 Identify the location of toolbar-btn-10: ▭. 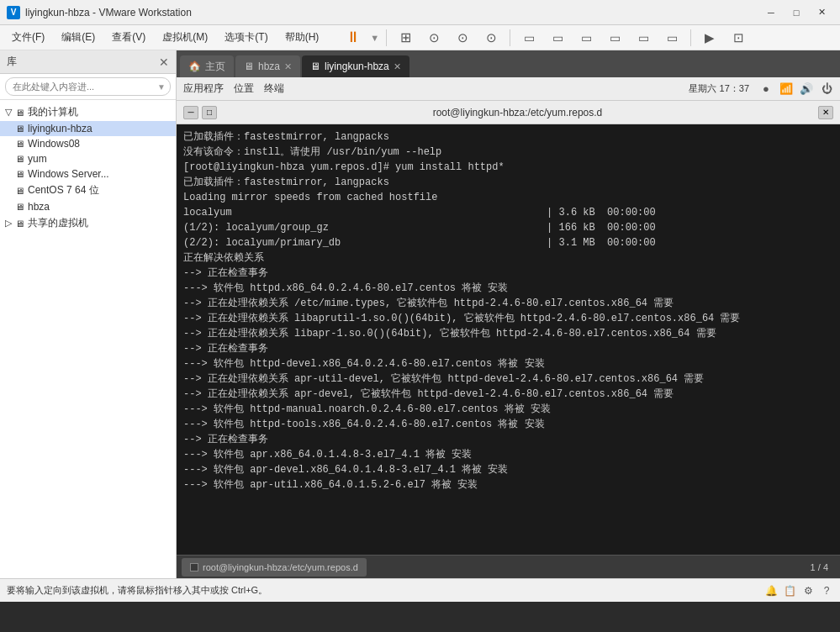
(672, 38).